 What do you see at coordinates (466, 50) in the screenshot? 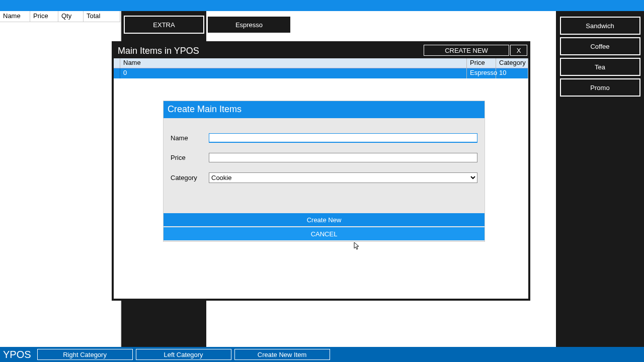
I see `modal-create-new-button: CREATE NEW` at bounding box center [466, 50].